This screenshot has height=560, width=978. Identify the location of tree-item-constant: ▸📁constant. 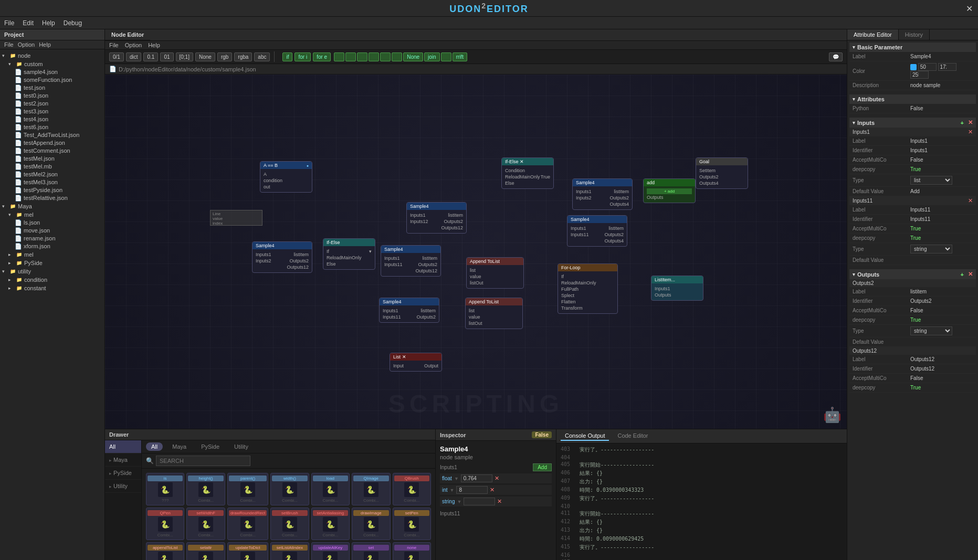
(52, 288).